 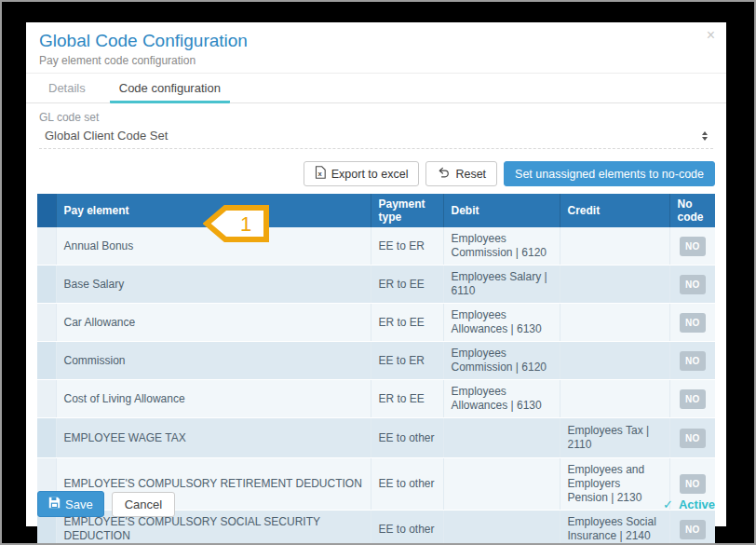 I want to click on cell-credit: Employees Tax | 2110, so click(x=614, y=438).